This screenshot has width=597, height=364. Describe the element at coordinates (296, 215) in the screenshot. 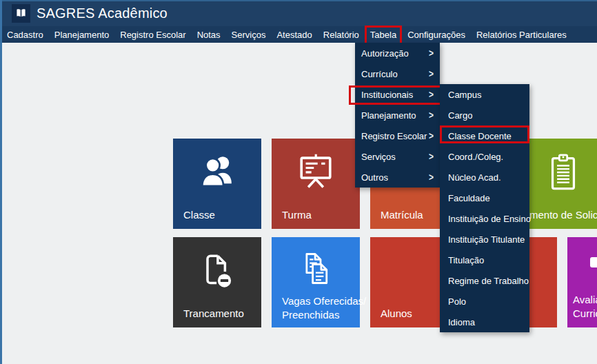

I see `tile-label: Turma` at that location.